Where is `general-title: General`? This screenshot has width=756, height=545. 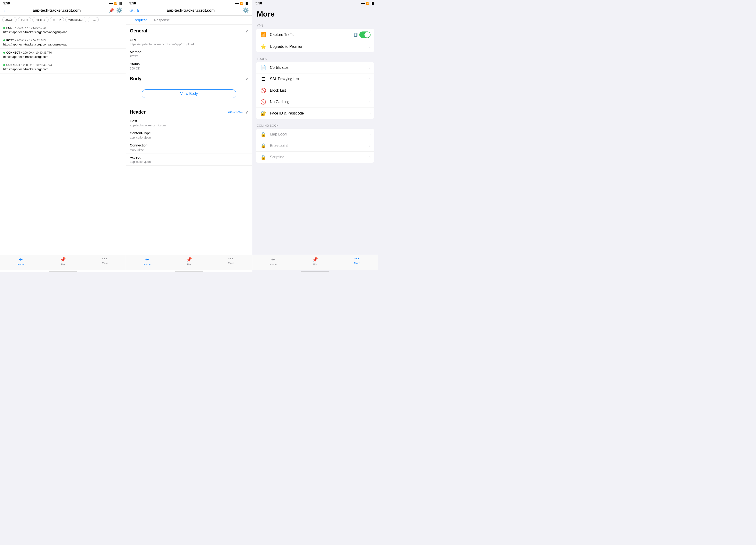 general-title: General is located at coordinates (138, 31).